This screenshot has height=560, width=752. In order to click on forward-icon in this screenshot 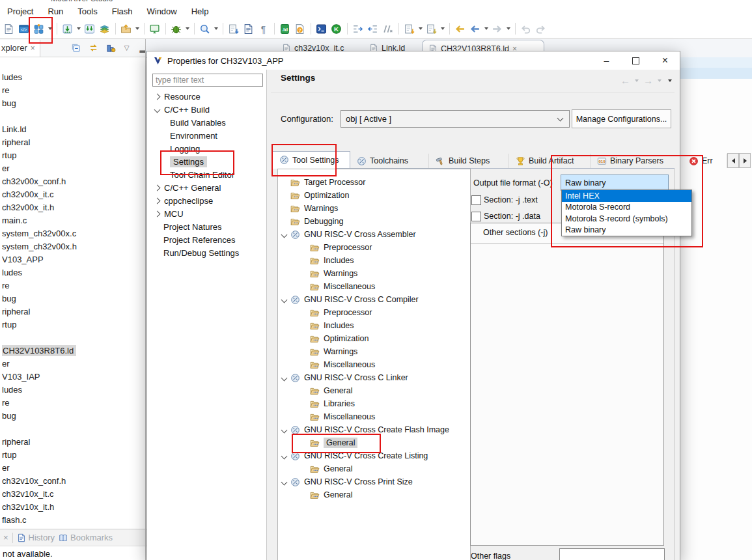, I will do `click(497, 29)`.